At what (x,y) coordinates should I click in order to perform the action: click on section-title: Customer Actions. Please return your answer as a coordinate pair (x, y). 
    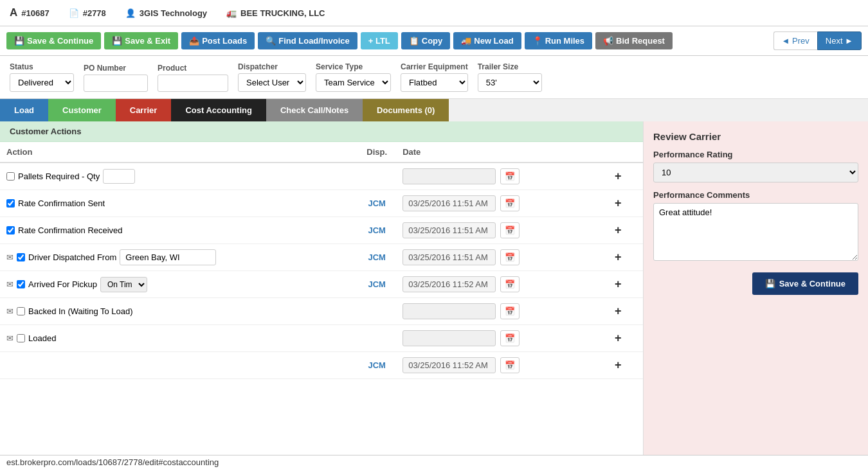
    Looking at the image, I should click on (45, 131).